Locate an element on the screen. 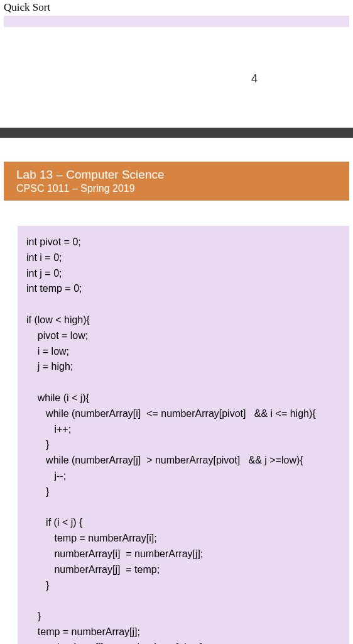 The width and height of the screenshot is (353, 644). lab-header-subtitle: CPSC 1011 – Spring 2019 is located at coordinates (176, 189).